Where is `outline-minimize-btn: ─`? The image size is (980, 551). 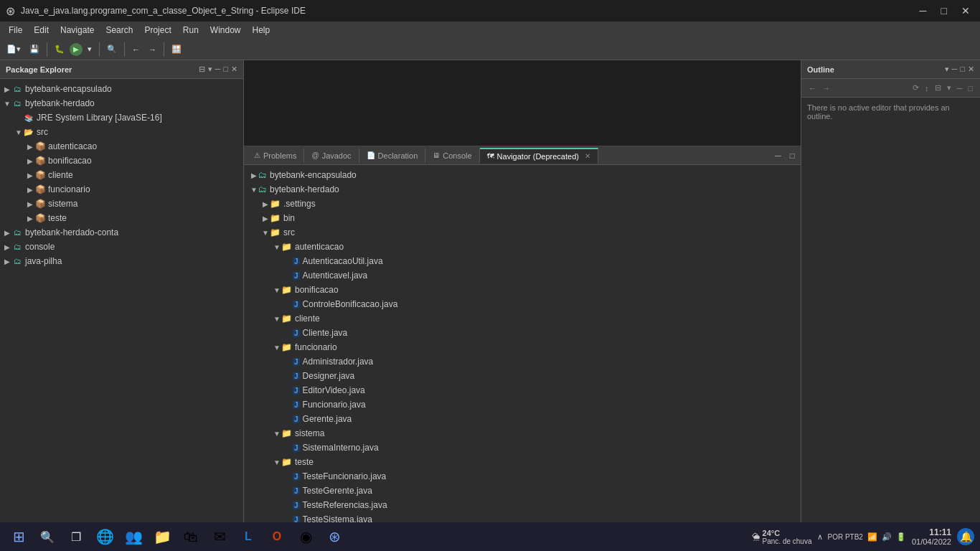 outline-minimize-btn: ─ is located at coordinates (955, 69).